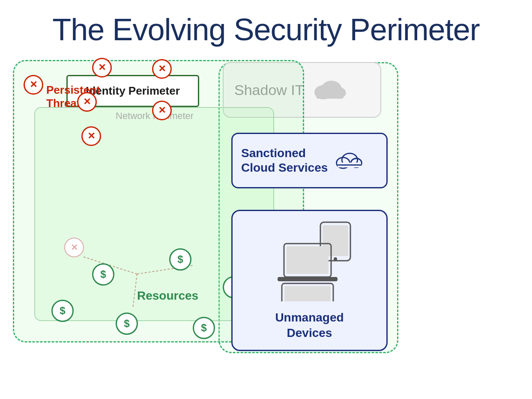  I want to click on resources-label: Resources, so click(168, 296).